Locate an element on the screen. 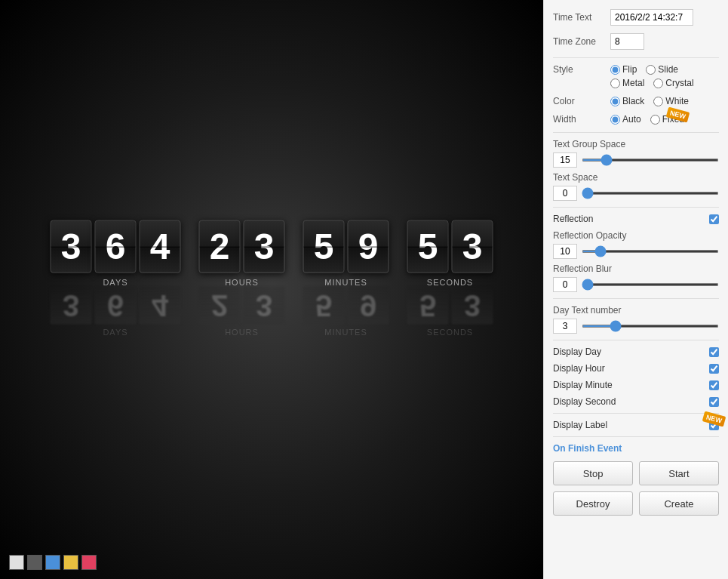 The image size is (728, 579). new-badge-display-label: NEW is located at coordinates (714, 418).